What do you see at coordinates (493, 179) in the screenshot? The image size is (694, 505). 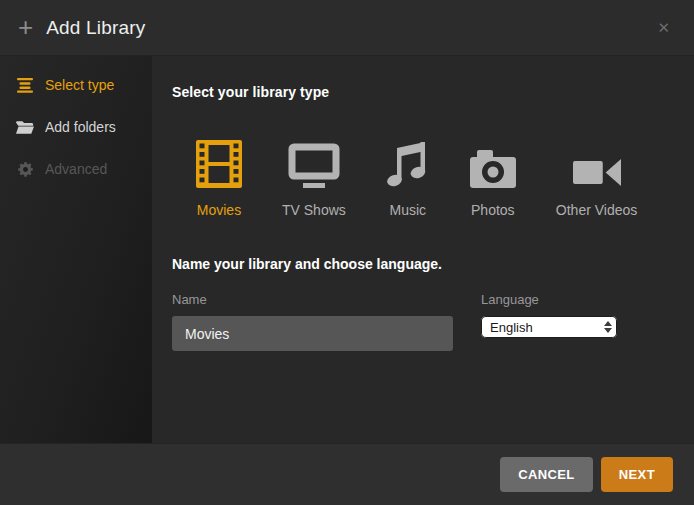 I see `library-type-photos: Photos` at bounding box center [493, 179].